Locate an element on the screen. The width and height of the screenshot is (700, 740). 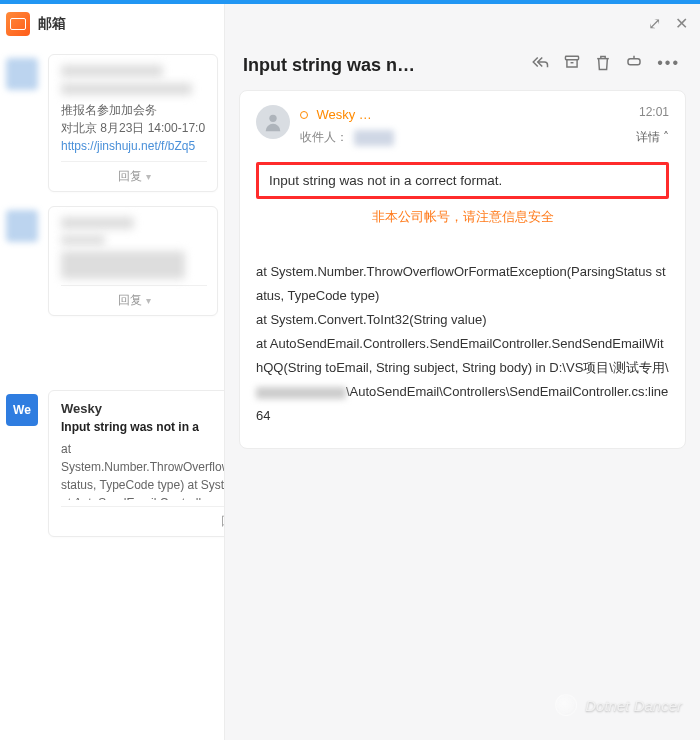
watermark: Dotnet Dancer is located at coordinates (618, 705).